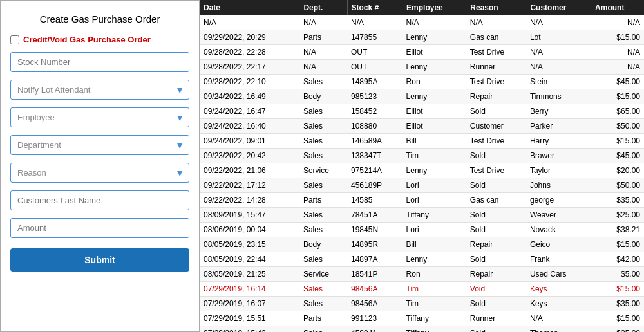  What do you see at coordinates (250, 82) in the screenshot?
I see `table-cell: 09/28/2022, 22:10` at bounding box center [250, 82].